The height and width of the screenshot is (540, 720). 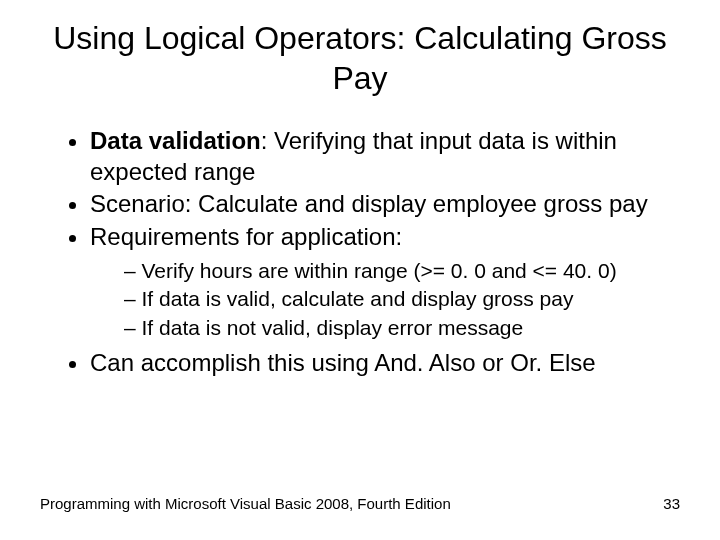 What do you see at coordinates (385, 364) in the screenshot?
I see `bullet-item: Can accomplish this using And. Also or O…` at bounding box center [385, 364].